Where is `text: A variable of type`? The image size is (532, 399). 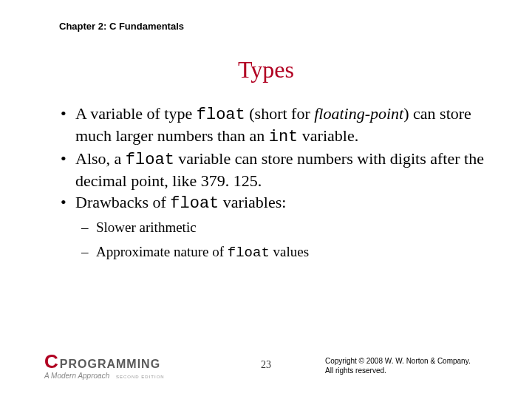 text: A variable of type is located at coordinates (136, 114).